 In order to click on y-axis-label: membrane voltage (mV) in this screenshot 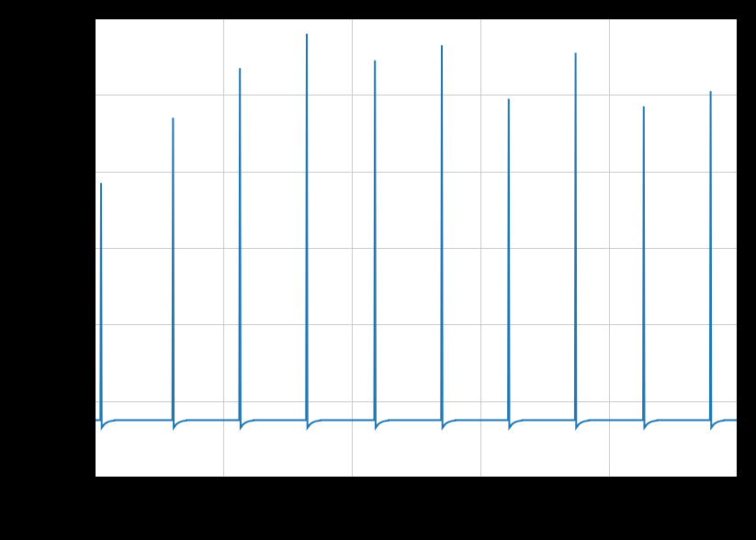, I will do `click(30, 248)`.